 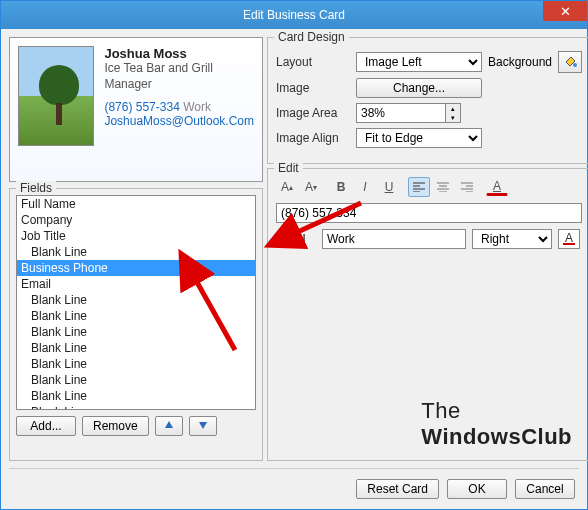 I want to click on watermark-logo: The WindowsClub, so click(x=496, y=424).